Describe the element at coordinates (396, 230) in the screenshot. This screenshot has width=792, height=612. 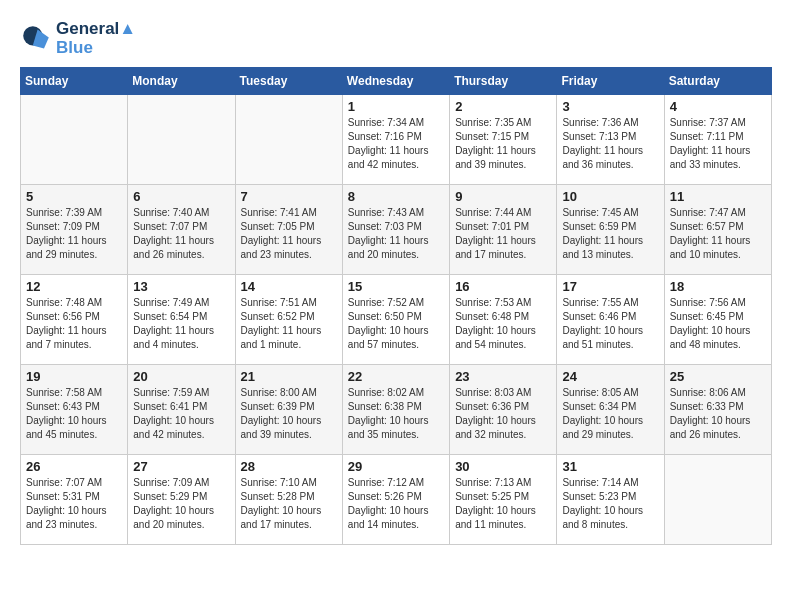
I see `calendar-cell: 8Sunrise: 7:43 AM Sunset: 7:03 PM Daylig…` at that location.